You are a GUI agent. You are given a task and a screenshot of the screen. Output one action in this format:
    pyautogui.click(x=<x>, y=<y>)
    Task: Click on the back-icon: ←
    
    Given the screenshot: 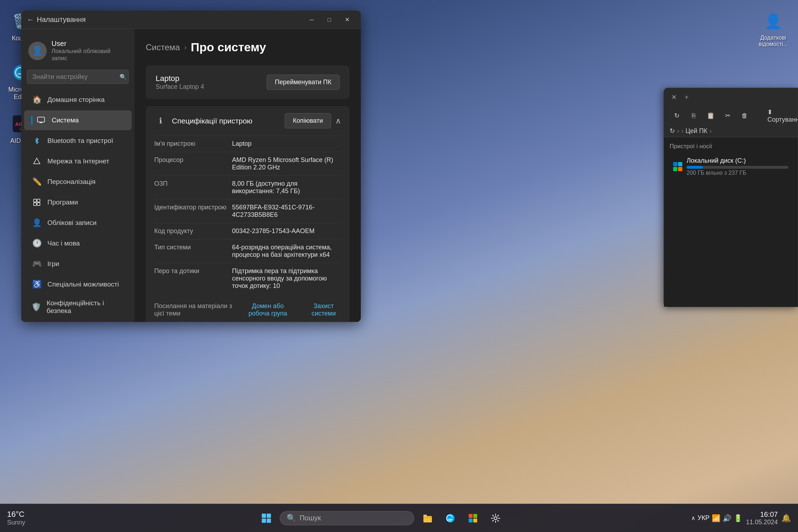 What is the action you would take?
    pyautogui.click(x=30, y=20)
    